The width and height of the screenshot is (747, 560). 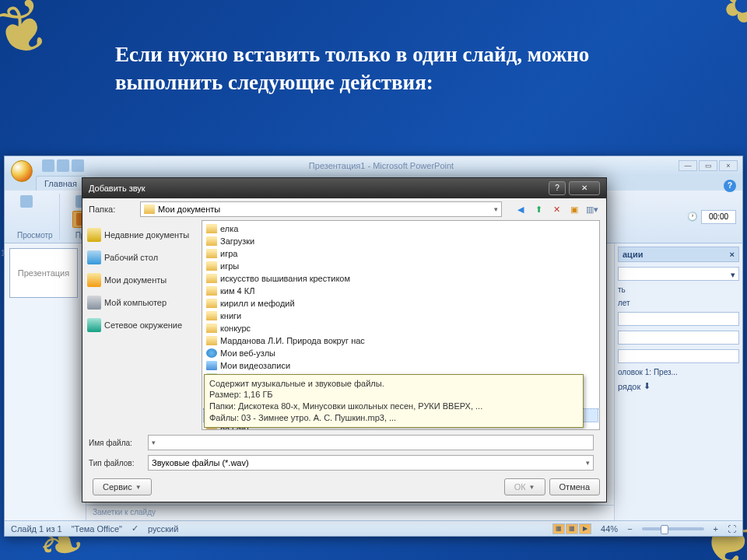 What do you see at coordinates (401, 229) in the screenshot?
I see `file-item: елка` at bounding box center [401, 229].